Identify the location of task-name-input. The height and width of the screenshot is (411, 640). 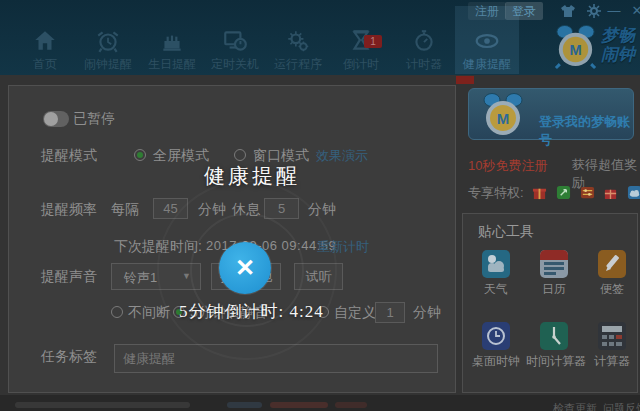
(276, 358).